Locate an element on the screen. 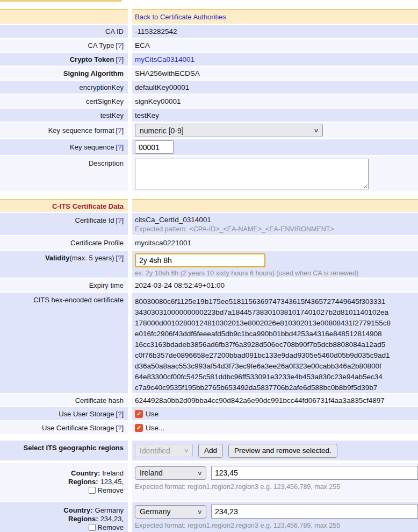  signing-algorithm-label: Signing Algorithm is located at coordinates (93, 73).